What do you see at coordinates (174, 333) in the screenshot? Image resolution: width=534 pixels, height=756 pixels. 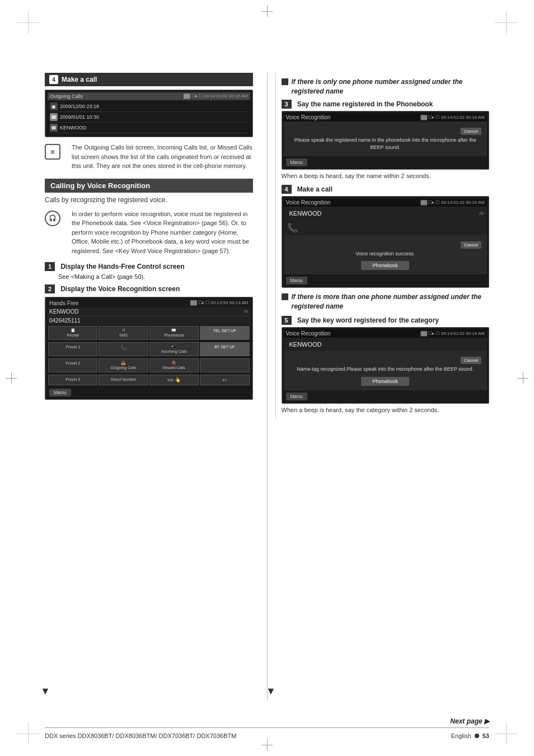 I see `hf-cell-phonebook: 📖 Phonebook` at bounding box center [174, 333].